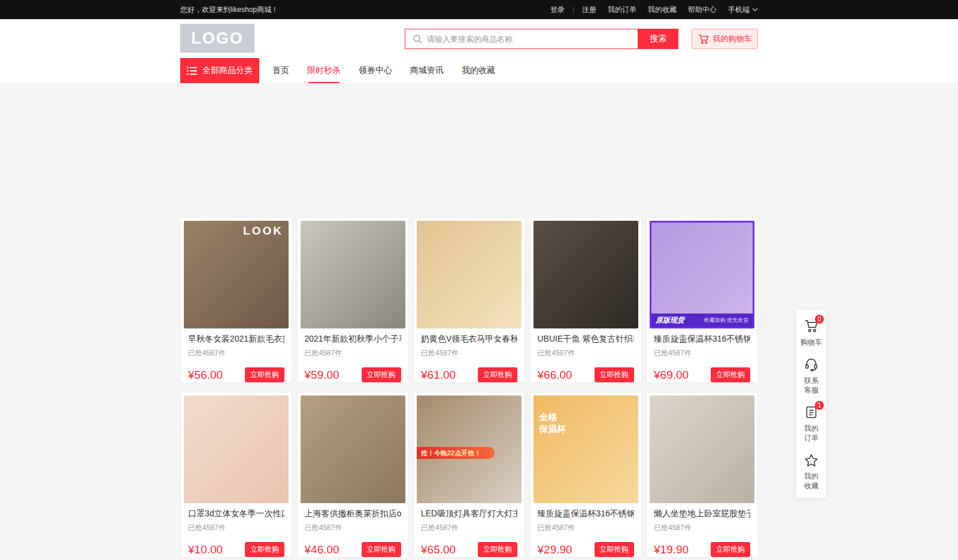  What do you see at coordinates (220, 71) in the screenshot?
I see `all-categories-button: 全部商品分类` at bounding box center [220, 71].